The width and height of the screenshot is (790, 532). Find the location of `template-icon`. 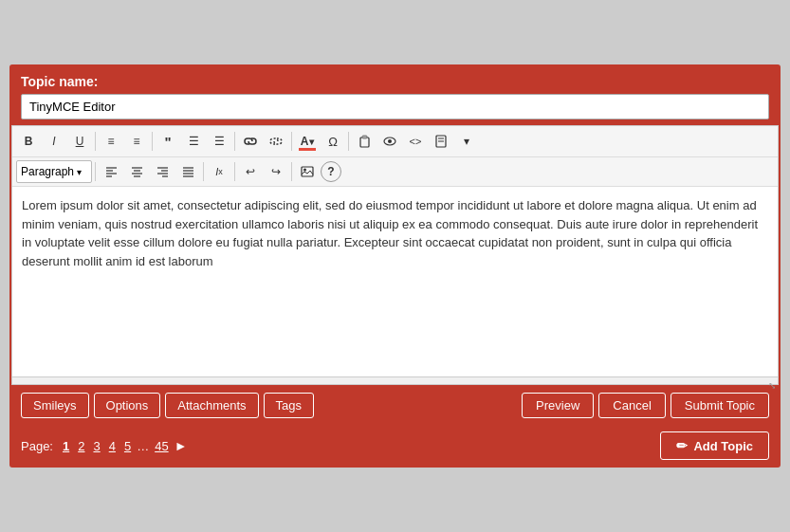

template-icon is located at coordinates (441, 141).